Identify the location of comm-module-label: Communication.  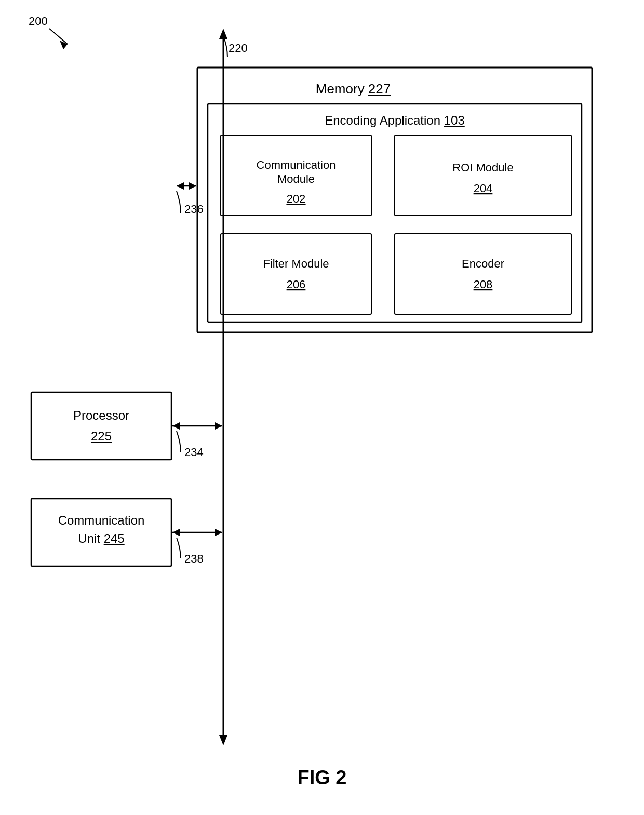
(296, 165).